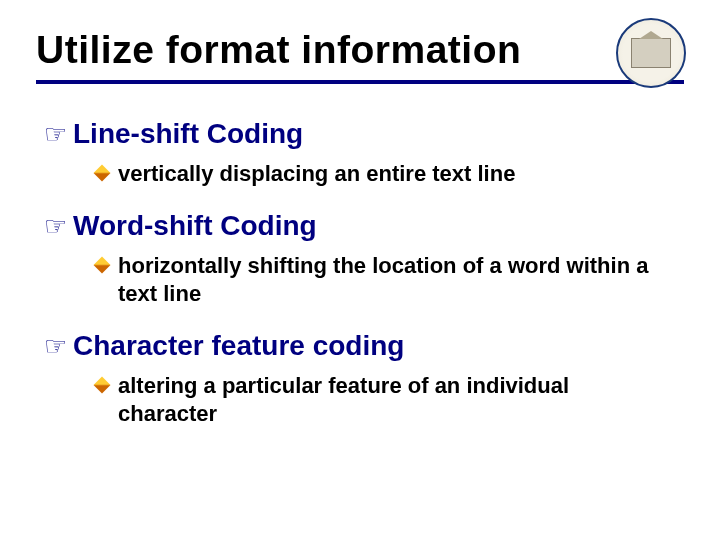 This screenshot has width=720, height=540. I want to click on list-item: ☞ Word-shift Coding, so click(364, 226).